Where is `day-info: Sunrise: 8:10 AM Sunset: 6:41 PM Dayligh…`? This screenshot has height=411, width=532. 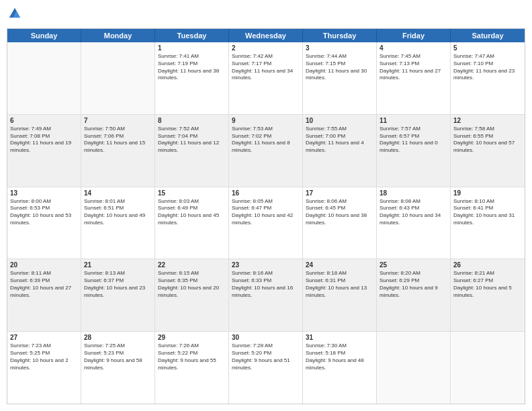
day-info: Sunrise: 8:10 AM Sunset: 6:41 PM Dayligh… is located at coordinates (488, 212).